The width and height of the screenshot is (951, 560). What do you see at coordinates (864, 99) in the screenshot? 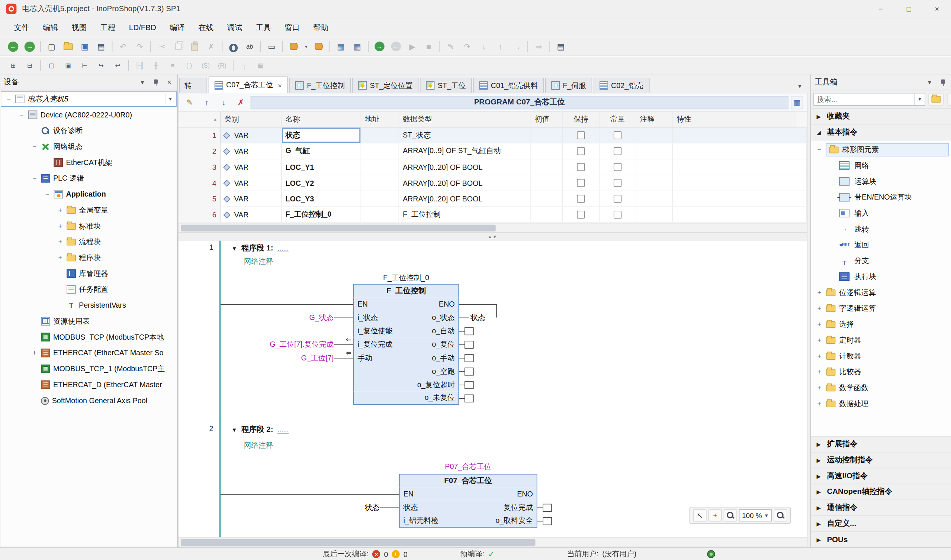
I see `toolbox-search-input` at bounding box center [864, 99].